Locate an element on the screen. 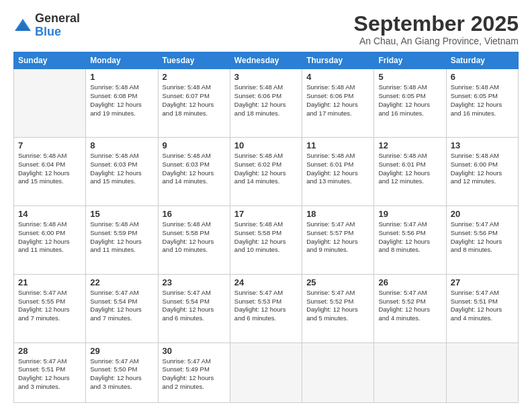 The height and width of the screenshot is (411, 532). calendar-cell: 8Sunrise: 5:48 AM Sunset: 6:03 PM Daylig… is located at coordinates (122, 172).